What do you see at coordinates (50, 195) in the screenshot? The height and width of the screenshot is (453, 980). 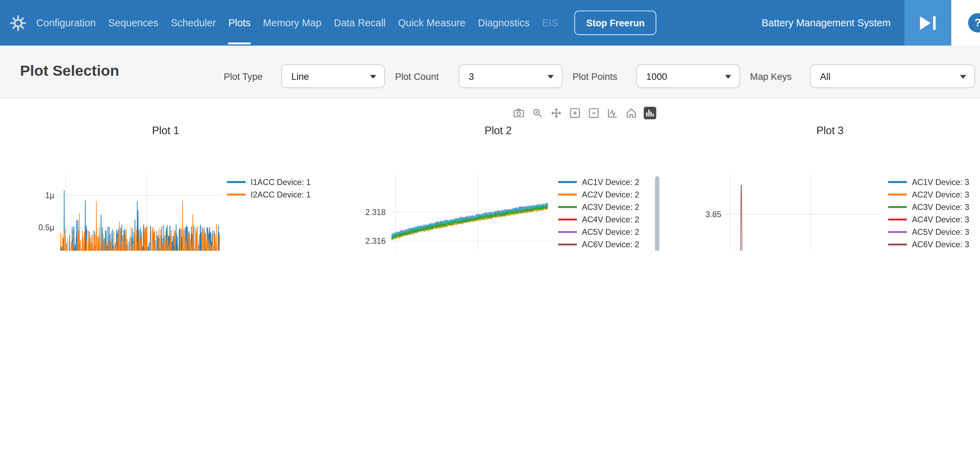 I see `y-tick-label: 1µ` at bounding box center [50, 195].